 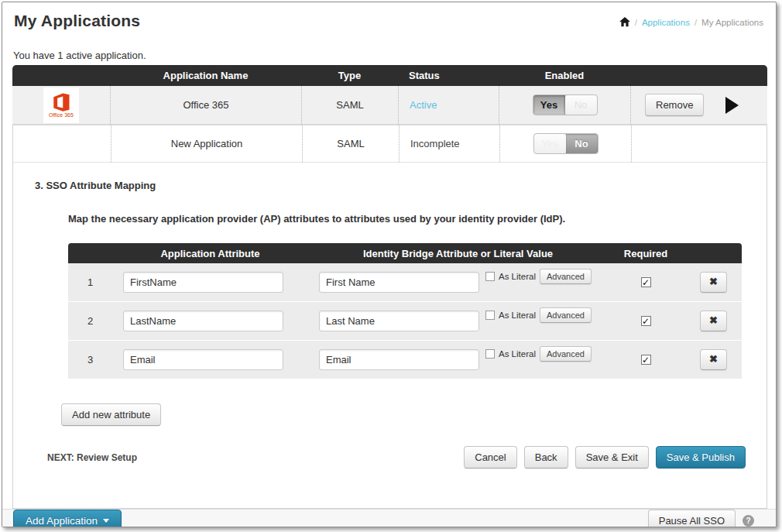 I want to click on app-name: Office 365, so click(x=206, y=105).